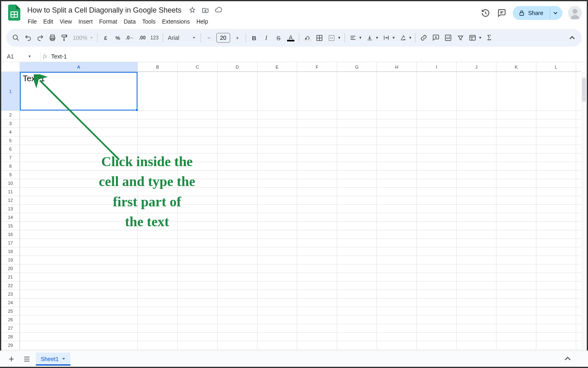 The width and height of the screenshot is (588, 368). What do you see at coordinates (149, 22) in the screenshot?
I see `menu-tools: Tools` at bounding box center [149, 22].